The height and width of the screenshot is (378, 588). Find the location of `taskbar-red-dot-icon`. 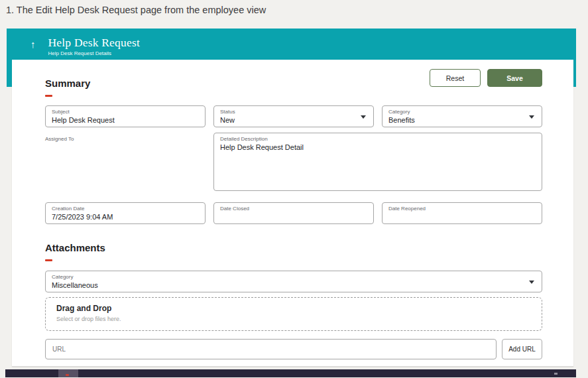

taskbar-red-dot-icon is located at coordinates (68, 375).